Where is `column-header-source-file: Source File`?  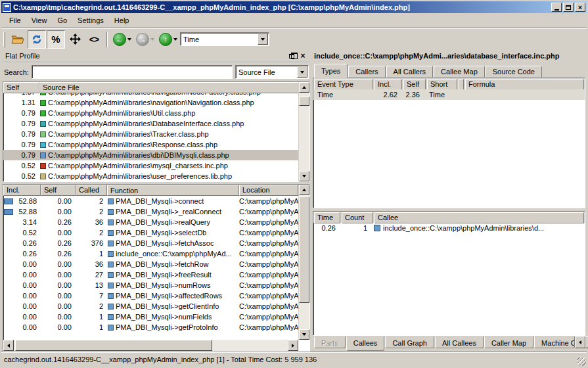
column-header-source-file: Source File is located at coordinates (175, 88).